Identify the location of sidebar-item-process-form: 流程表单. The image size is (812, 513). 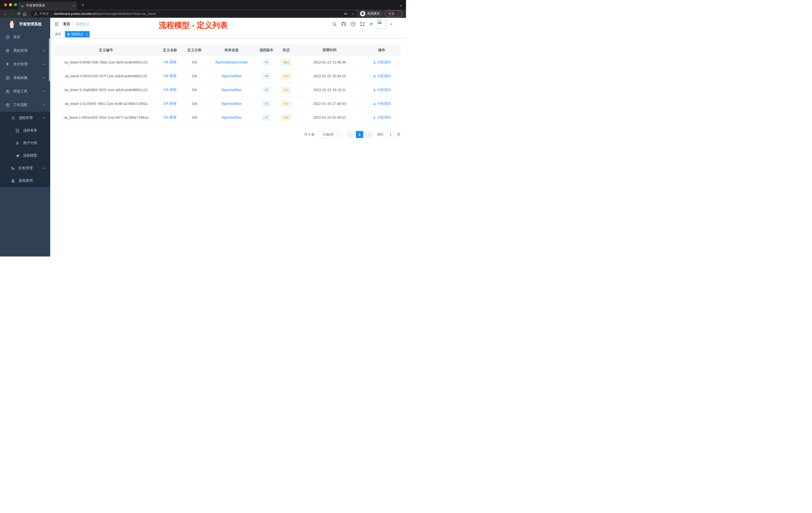
(25, 131).